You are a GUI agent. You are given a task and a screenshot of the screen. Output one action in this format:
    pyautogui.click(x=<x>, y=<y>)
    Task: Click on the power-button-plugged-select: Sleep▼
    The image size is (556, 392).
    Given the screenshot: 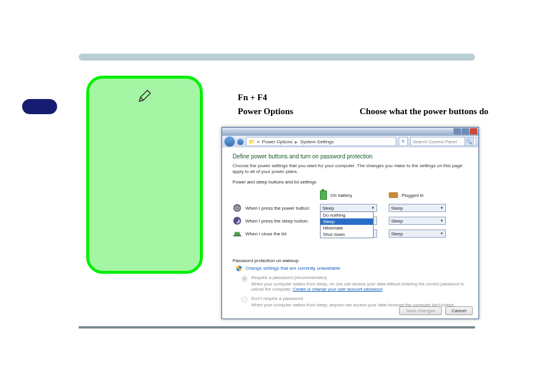 What is the action you would take?
    pyautogui.click(x=417, y=208)
    